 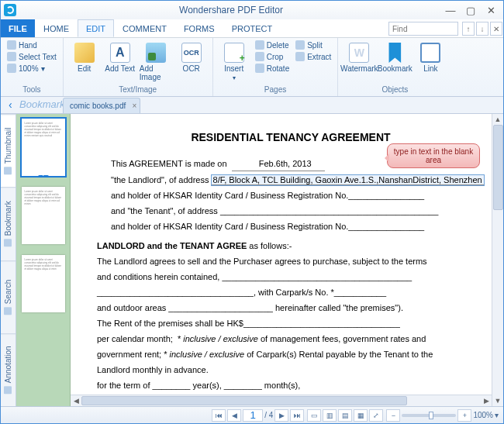 What do you see at coordinates (486, 401) in the screenshot?
I see `scroll-right-icon: ▶` at bounding box center [486, 401].